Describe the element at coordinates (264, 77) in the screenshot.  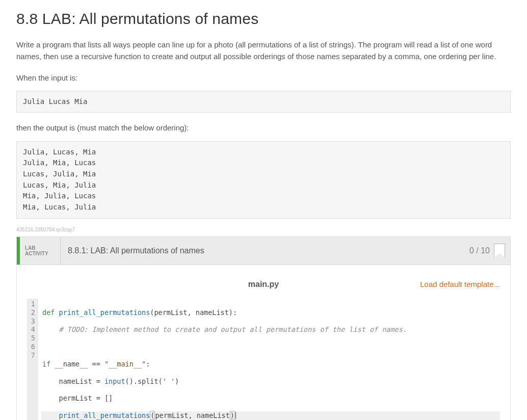
I see `when-input-label: When the input is:` at that location.